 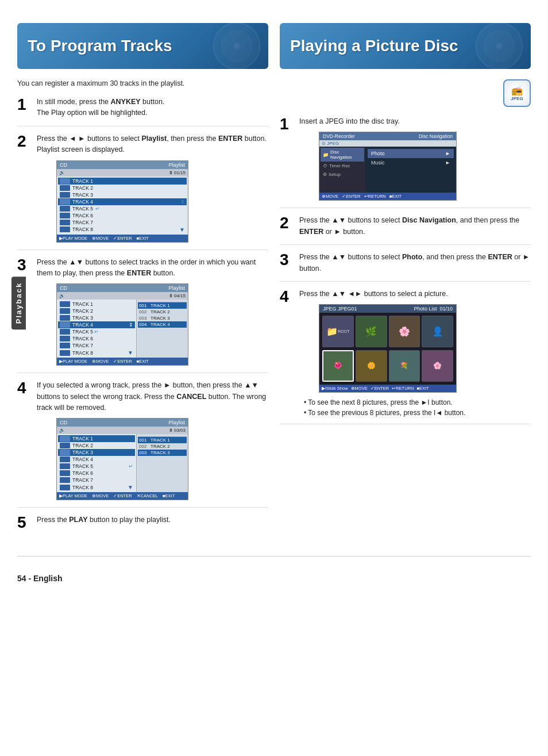 I want to click on step-1-num: 1, so click(x=23, y=105).